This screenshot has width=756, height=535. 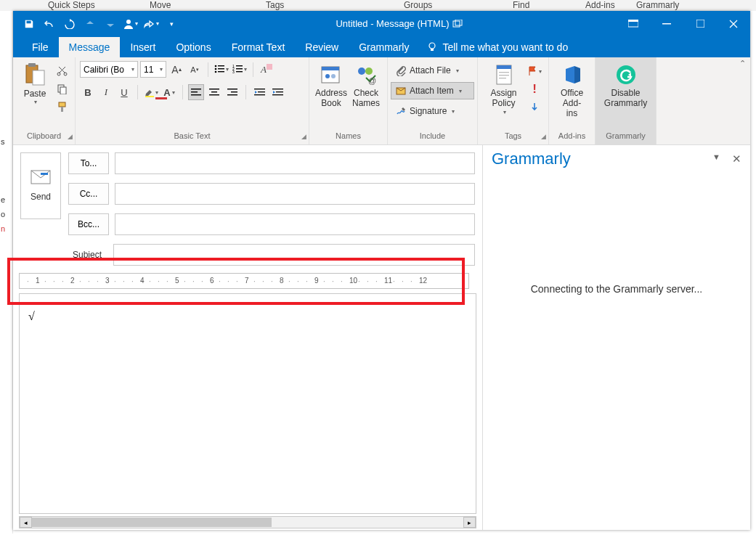 What do you see at coordinates (41, 47) in the screenshot?
I see `tab-file: File` at bounding box center [41, 47].